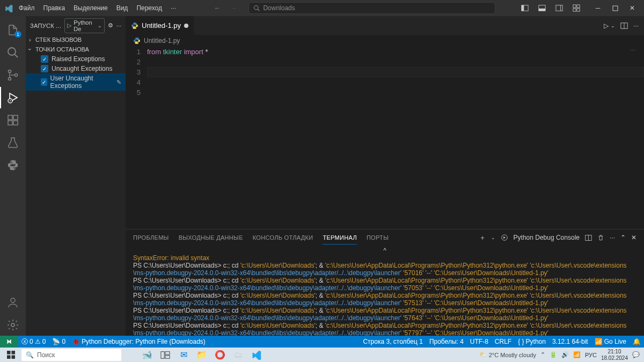 This screenshot has width=644, height=362. What do you see at coordinates (577, 355) in the screenshot?
I see `tray-wifi-icon: 📶` at bounding box center [577, 355].